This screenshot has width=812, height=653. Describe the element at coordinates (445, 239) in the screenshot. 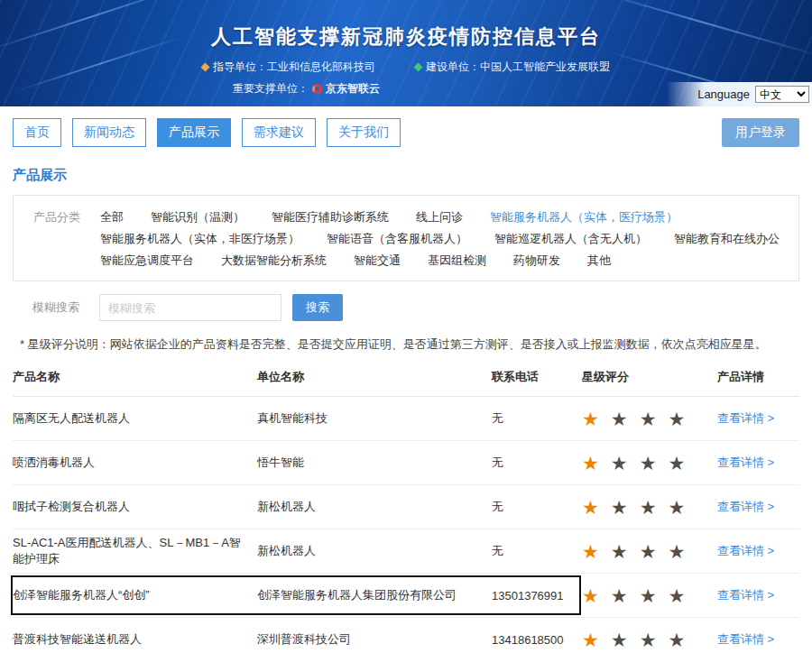

I see `category-row: 智能服务机器人（实体，非医疗场景）智能语音（含客服机器人）智能巡逻机器人（含无人…` at that location.